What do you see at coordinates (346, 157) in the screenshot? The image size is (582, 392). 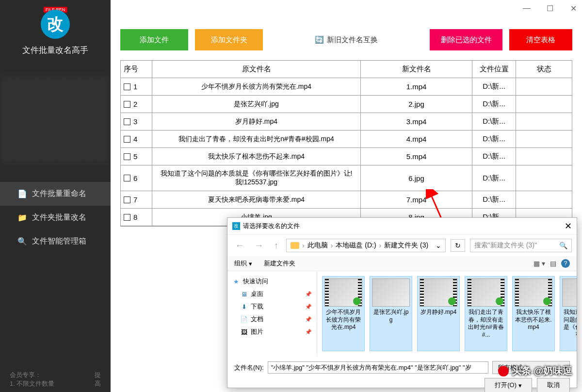 I see `table-row: 5 我太快乐了根本悲伤不起来.mp4 5.mp4 D:\新...` at bounding box center [346, 157].